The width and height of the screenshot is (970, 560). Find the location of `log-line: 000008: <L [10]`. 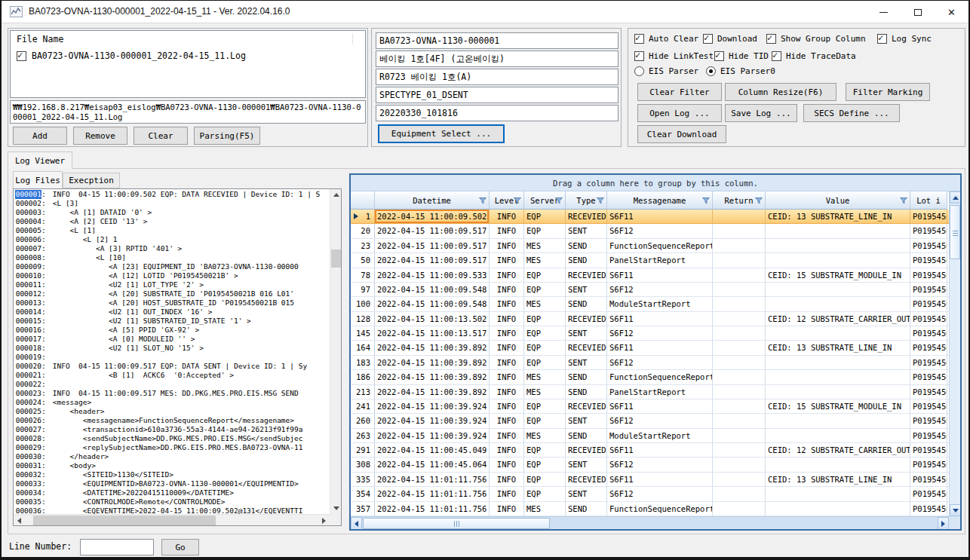

log-line: 000008: <L [10] is located at coordinates (172, 258).